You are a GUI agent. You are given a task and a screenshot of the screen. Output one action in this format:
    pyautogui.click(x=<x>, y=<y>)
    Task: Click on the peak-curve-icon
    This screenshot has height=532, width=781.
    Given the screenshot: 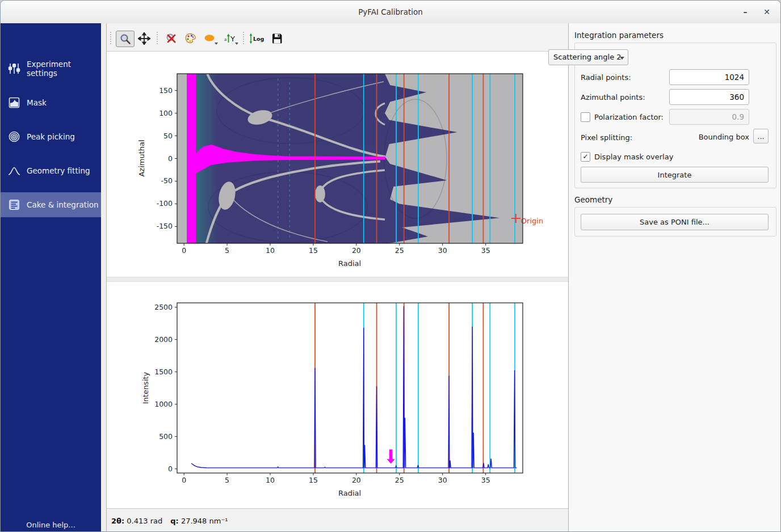 What is the action you would take?
    pyautogui.click(x=14, y=171)
    